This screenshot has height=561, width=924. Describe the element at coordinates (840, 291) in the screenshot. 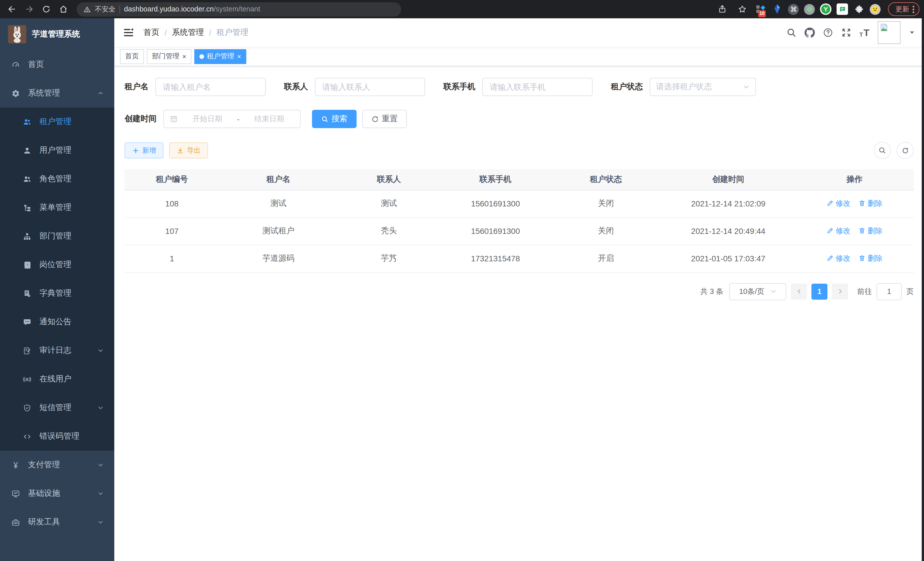

I see `next-page-button` at that location.